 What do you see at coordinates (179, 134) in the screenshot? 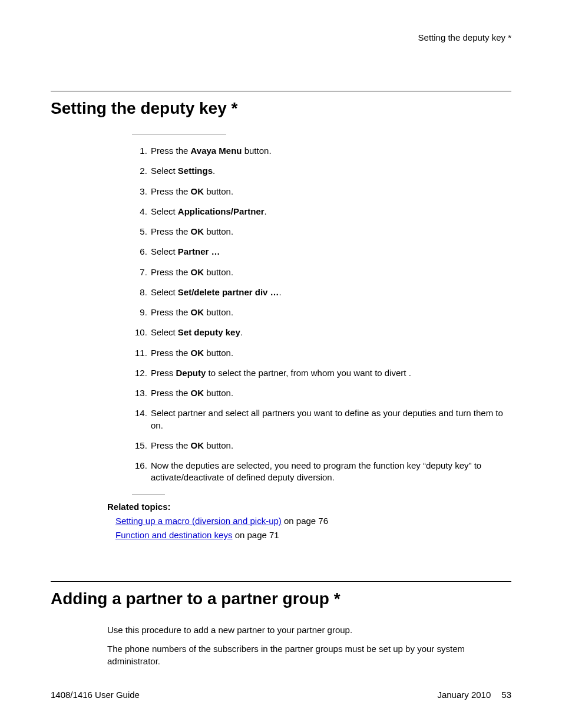
I see `short-rule` at bounding box center [179, 134].